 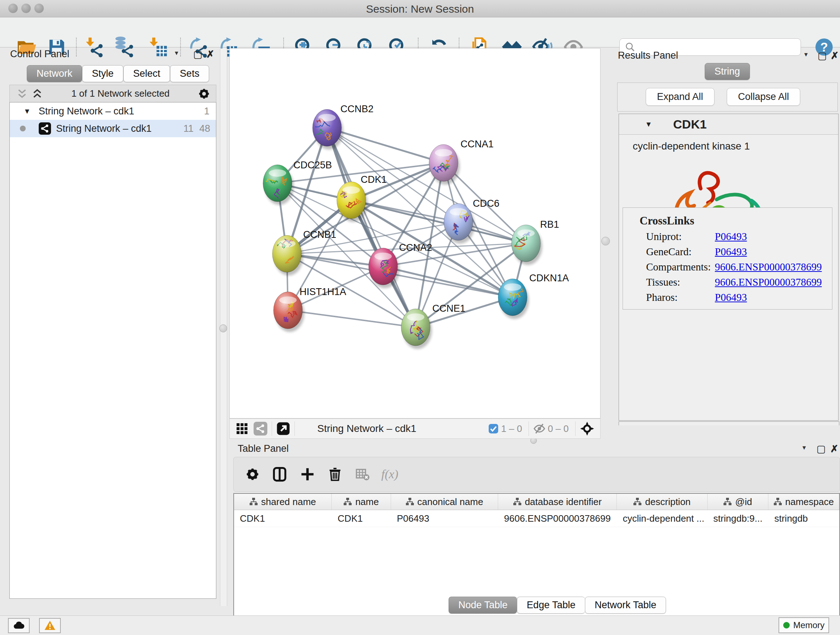 What do you see at coordinates (728, 258) in the screenshot?
I see `crosslinks-box: CrossLinks Uniprot:P06493GeneCard:P06493…` at bounding box center [728, 258].